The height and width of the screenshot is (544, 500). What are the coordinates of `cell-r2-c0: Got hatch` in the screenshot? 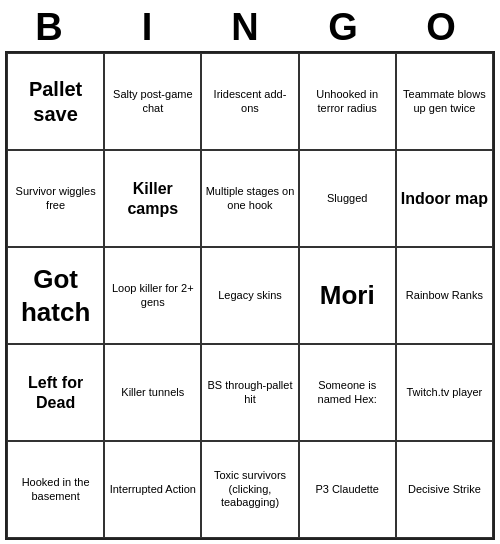 It's located at (56, 296).